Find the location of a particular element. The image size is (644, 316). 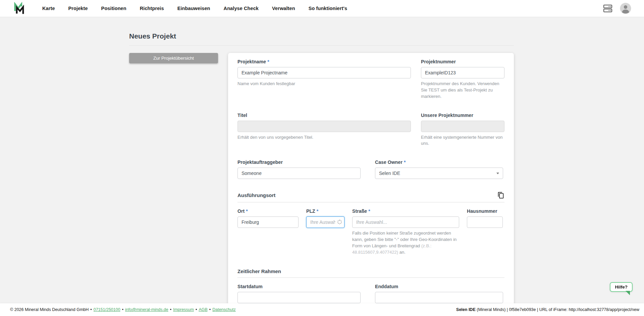

projektnummer-input is located at coordinates (463, 73).